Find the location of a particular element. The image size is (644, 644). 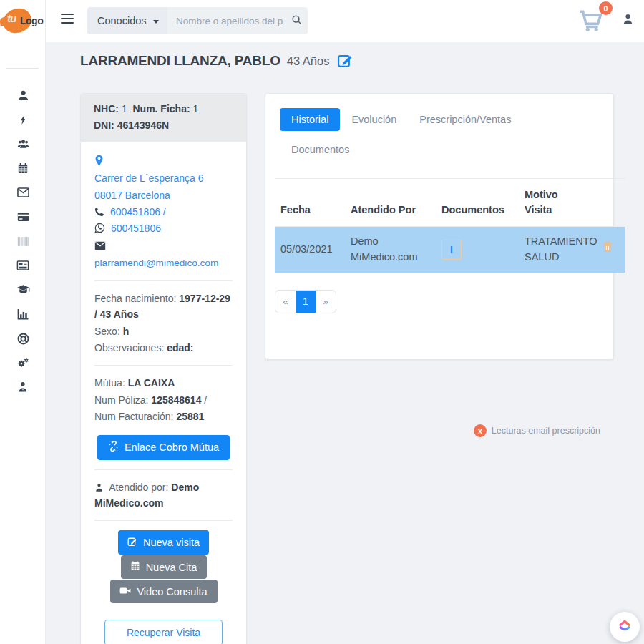

video-consulta-label: Video Consulta is located at coordinates (172, 592).